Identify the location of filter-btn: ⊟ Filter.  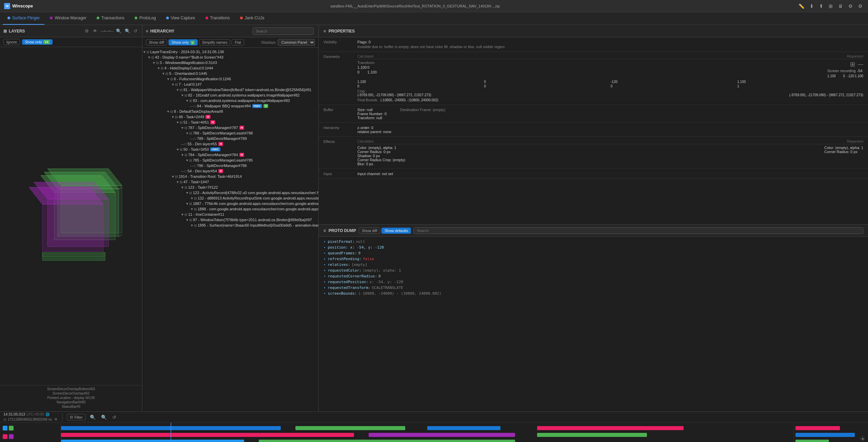
(76, 417).